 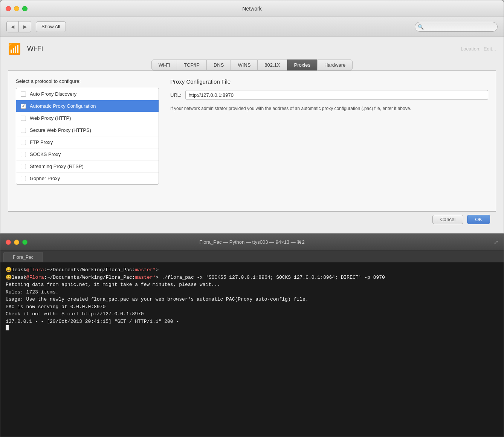 What do you see at coordinates (9, 278) in the screenshot?
I see `emoji-2: 😀` at bounding box center [9, 278].